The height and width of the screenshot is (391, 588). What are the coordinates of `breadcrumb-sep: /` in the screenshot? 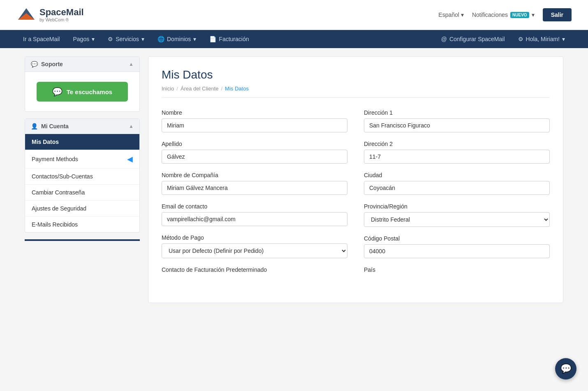 It's located at (177, 89).